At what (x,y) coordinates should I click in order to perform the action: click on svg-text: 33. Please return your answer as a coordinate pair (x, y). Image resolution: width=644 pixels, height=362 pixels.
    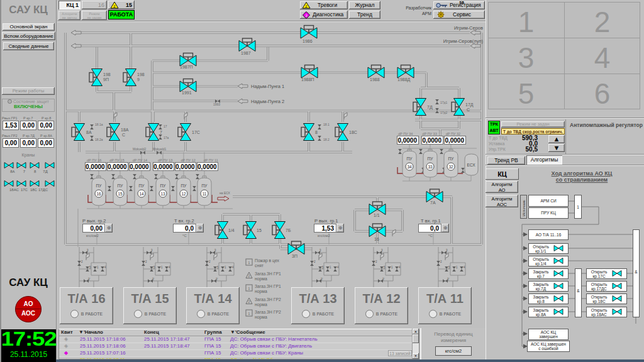
    Looking at the image, I should click on (430, 167).